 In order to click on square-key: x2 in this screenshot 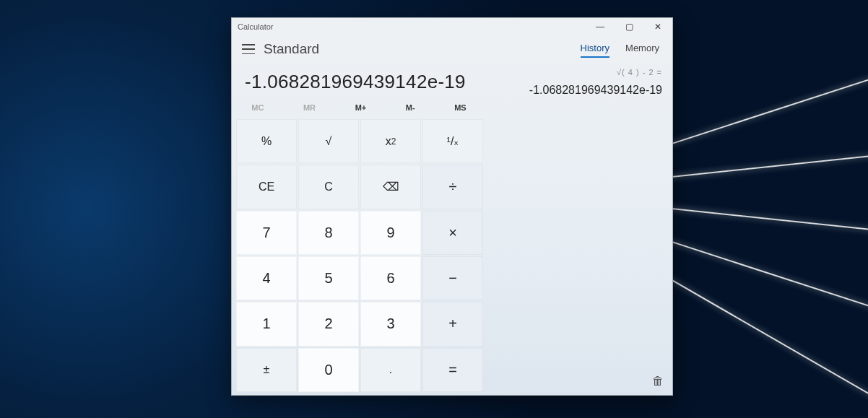, I will do `click(391, 141)`.